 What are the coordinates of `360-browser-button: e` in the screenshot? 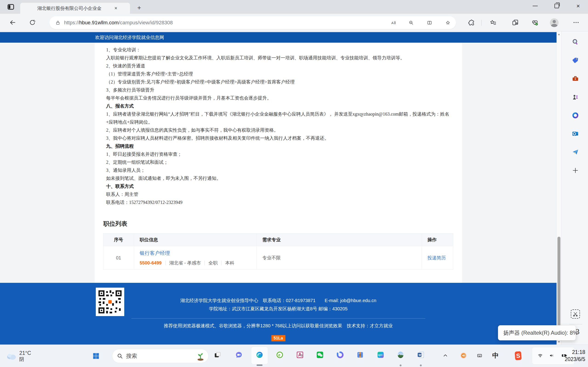 It's located at (280, 355).